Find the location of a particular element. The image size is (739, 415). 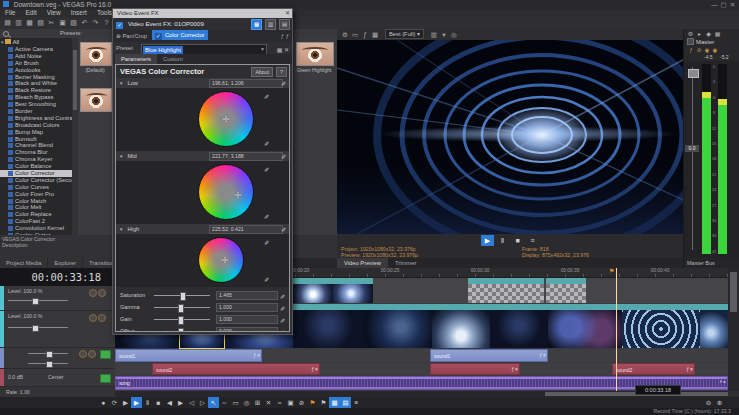

fx-list-item: Bleach Bypass is located at coordinates (36, 98).